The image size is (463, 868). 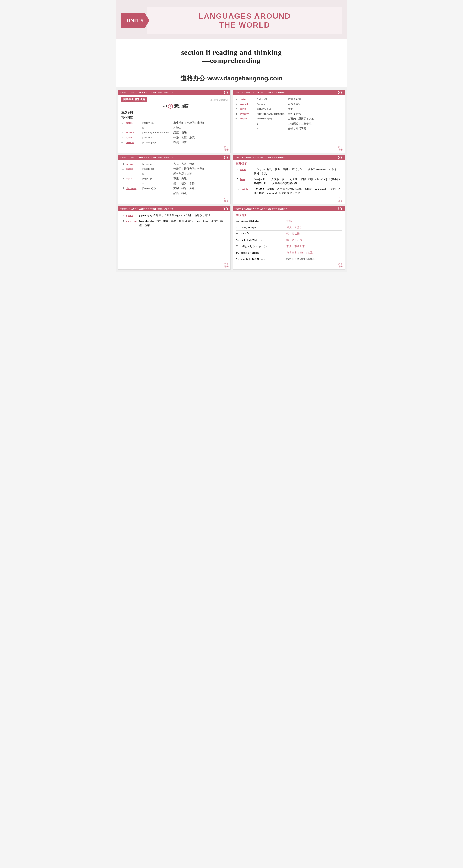 What do you see at coordinates (289, 227) in the screenshot?
I see `reading-row-20: 20. bone[bəʊn] n. 骨头；骨(质)` at bounding box center [289, 227].